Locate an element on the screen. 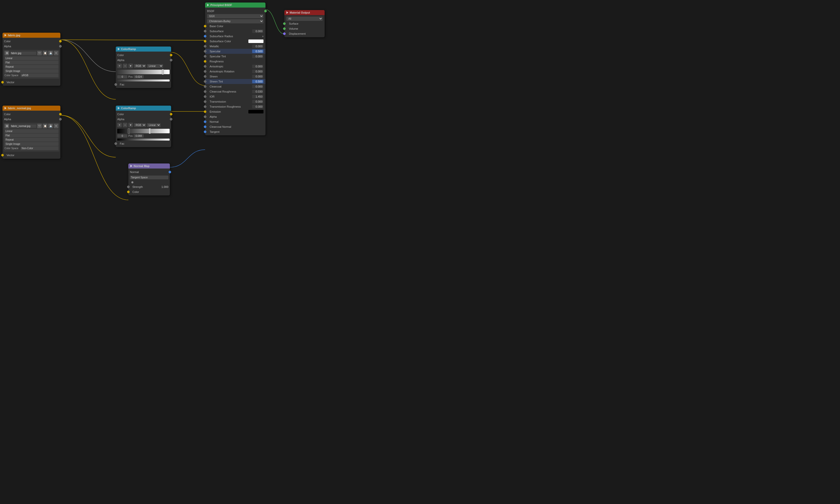 Image resolution: width=840 pixels, height=504 pixels. subsurface-row: Subsurface 0.000 is located at coordinates (235, 31).